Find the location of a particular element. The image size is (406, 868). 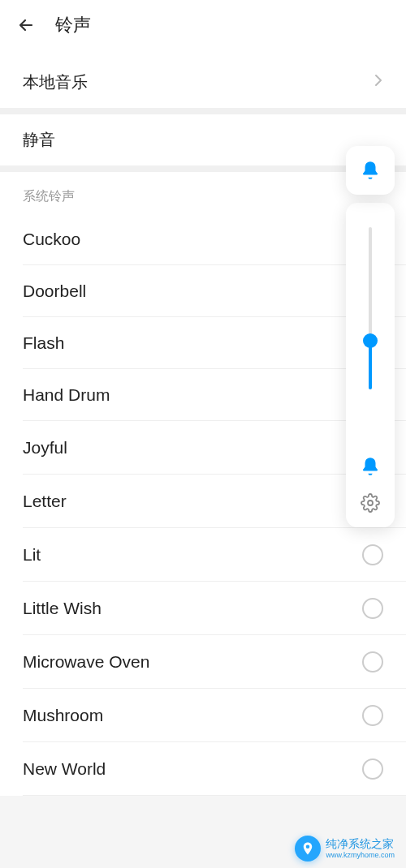

ringtone-item: Little Wish is located at coordinates (203, 608).